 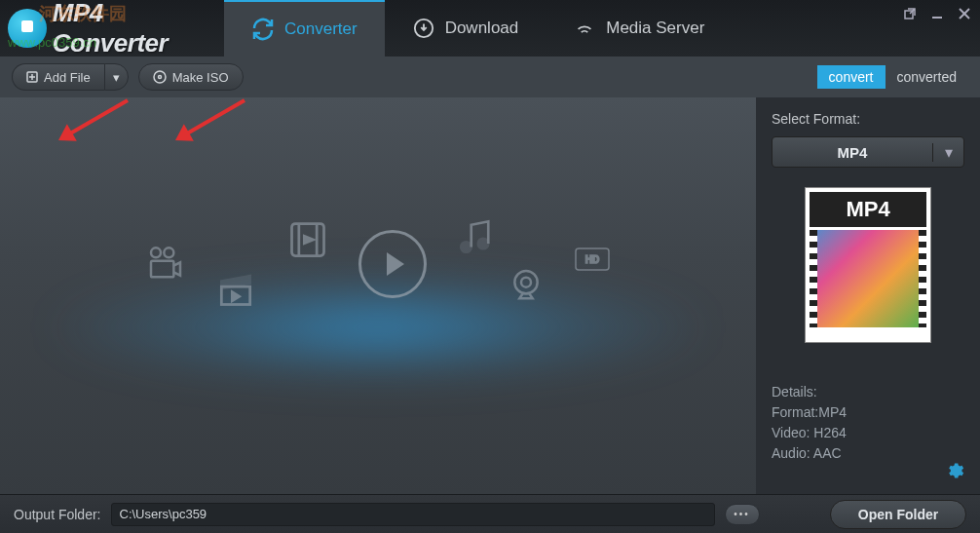 I want to click on open-folder-button: Open Folder, so click(x=898, y=514).